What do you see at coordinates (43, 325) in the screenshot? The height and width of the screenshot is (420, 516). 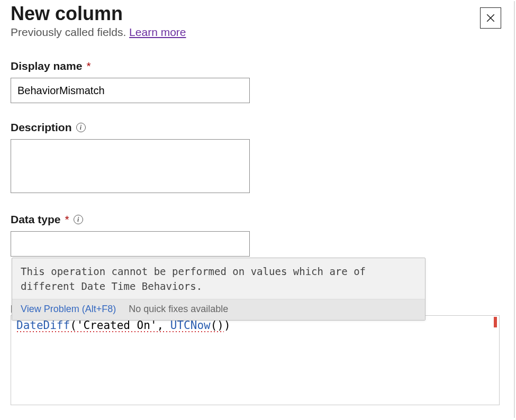 I see `formula-token-function: DateDiff` at bounding box center [43, 325].